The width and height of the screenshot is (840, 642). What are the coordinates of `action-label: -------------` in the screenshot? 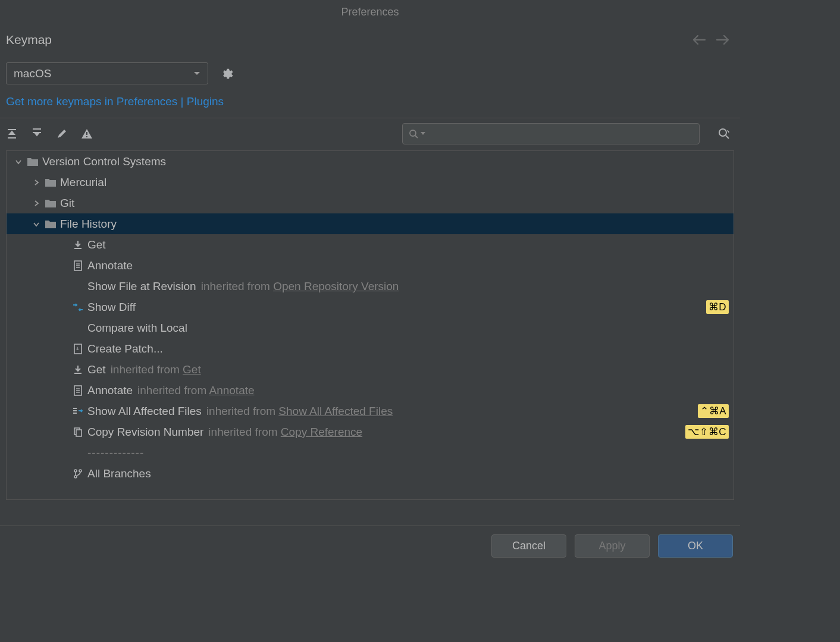 It's located at (115, 453).